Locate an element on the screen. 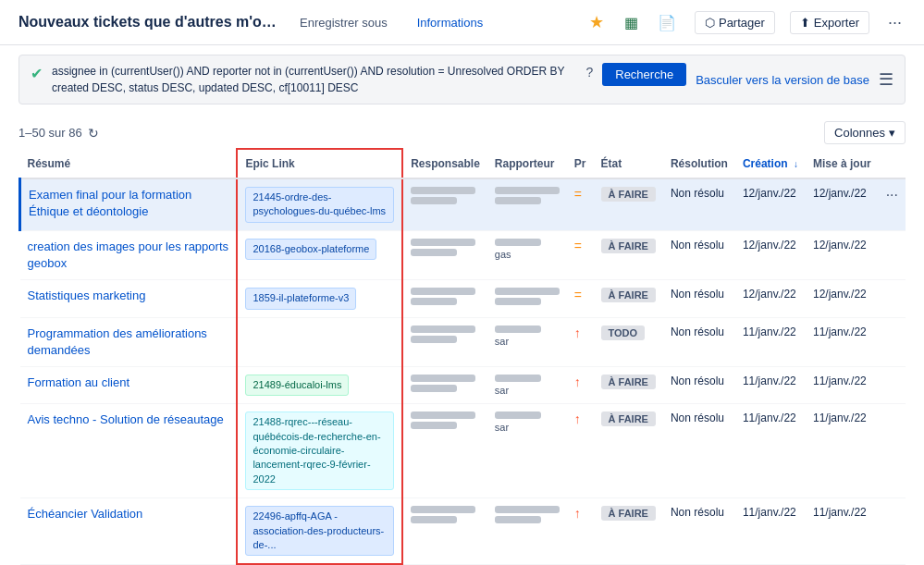 This screenshot has width=924, height=565. header-icons: ★ ▦ 📄 is located at coordinates (632, 22).